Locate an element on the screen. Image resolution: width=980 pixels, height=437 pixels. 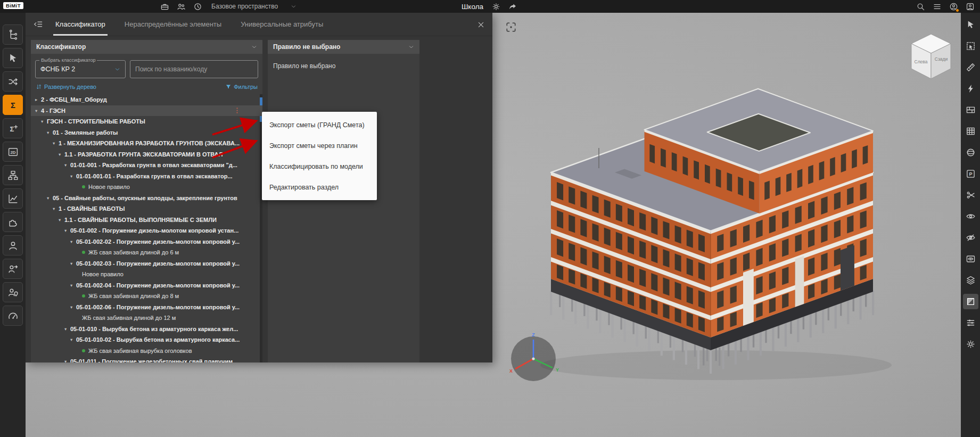
tab-2: Нераспределённые элементы is located at coordinates (173, 24).